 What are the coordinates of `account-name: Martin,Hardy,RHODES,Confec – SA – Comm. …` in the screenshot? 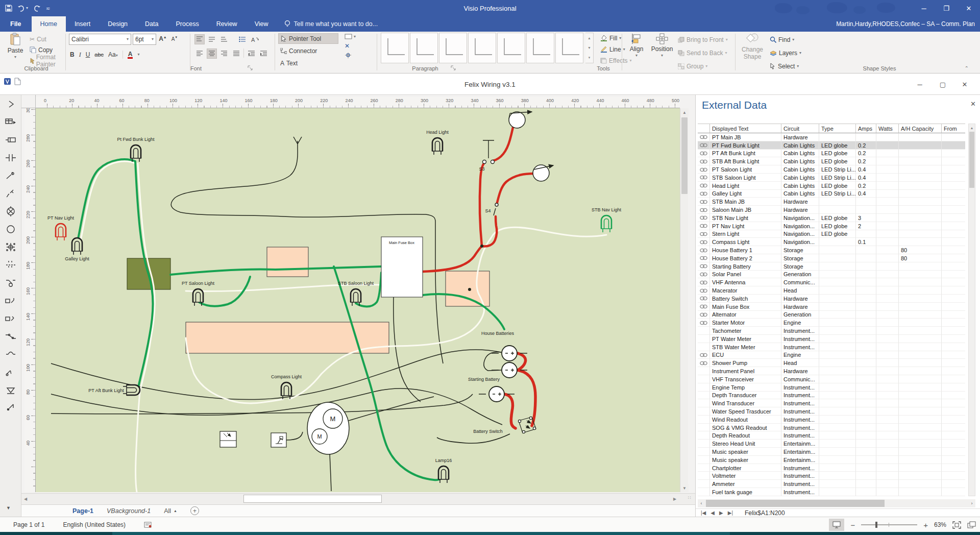 It's located at (905, 24).